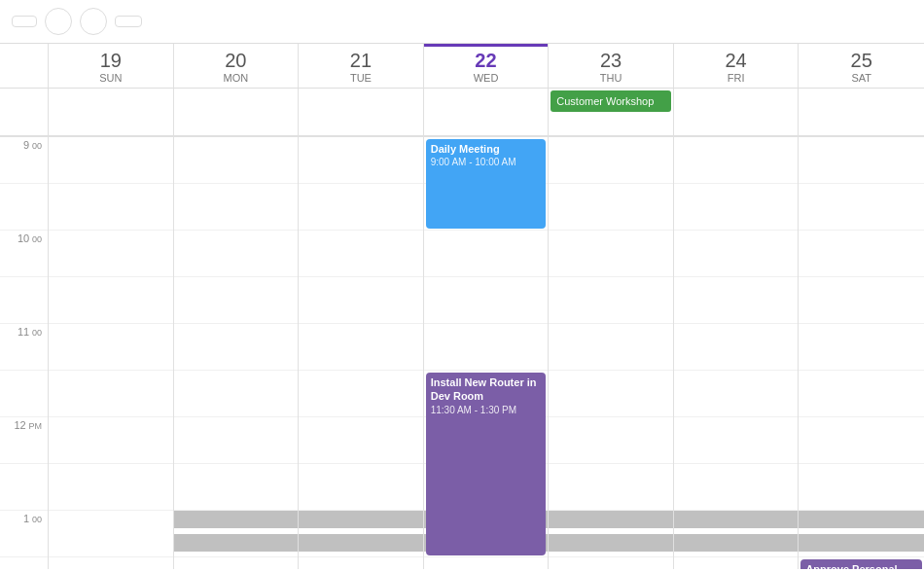  Describe the element at coordinates (611, 112) in the screenshot. I see `allday-cell-thu: Customer Workshop` at that location.